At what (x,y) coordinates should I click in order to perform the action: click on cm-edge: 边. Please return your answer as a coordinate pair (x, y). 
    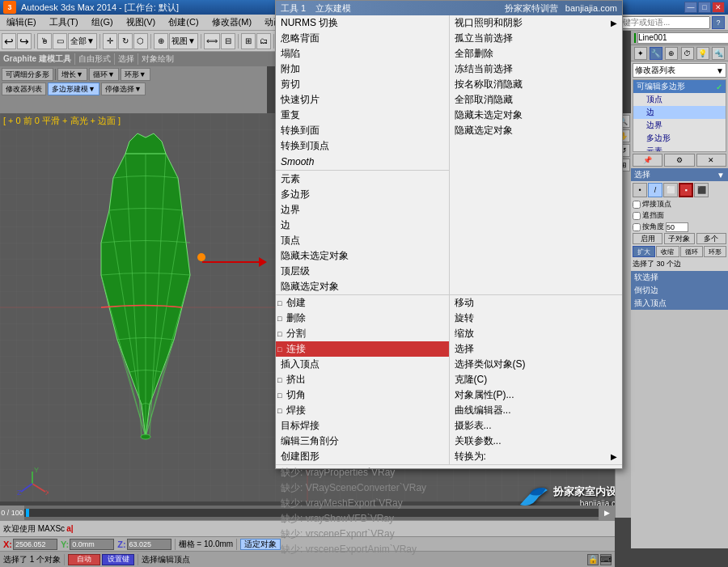
    Looking at the image, I should click on (362, 225).